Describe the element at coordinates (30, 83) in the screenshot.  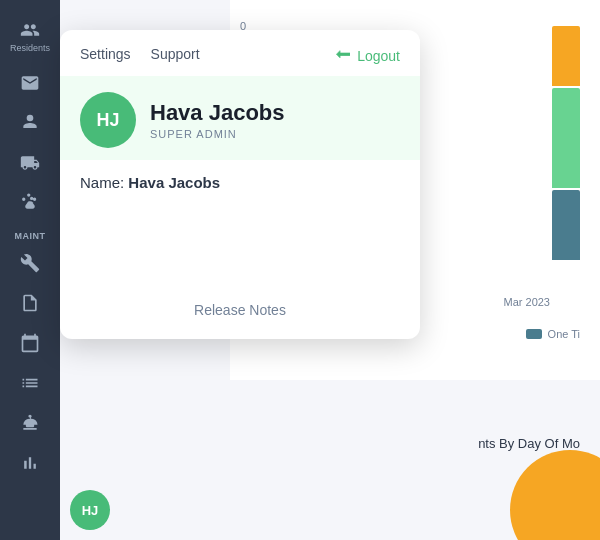
I see `sidebar-item-mail` at that location.